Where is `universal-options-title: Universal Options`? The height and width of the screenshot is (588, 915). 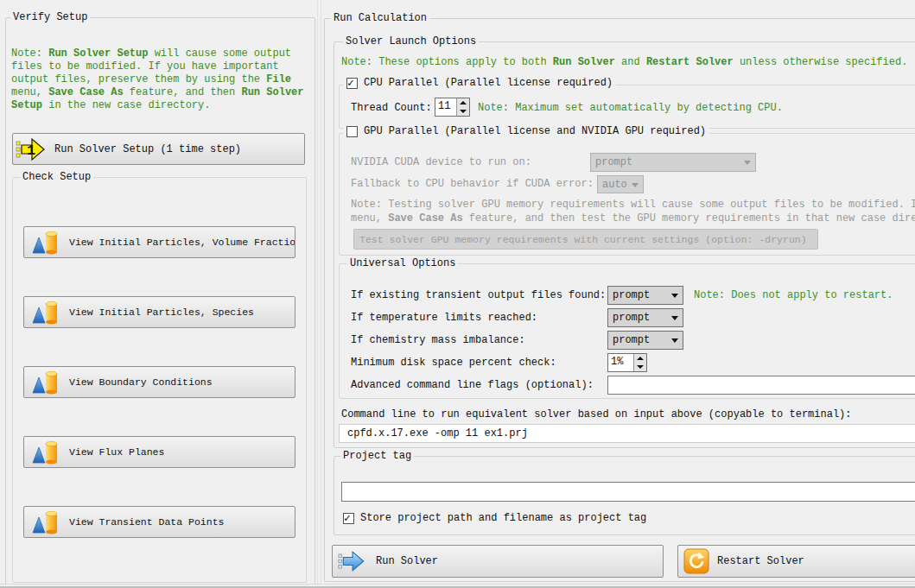
universal-options-title: Universal Options is located at coordinates (403, 263).